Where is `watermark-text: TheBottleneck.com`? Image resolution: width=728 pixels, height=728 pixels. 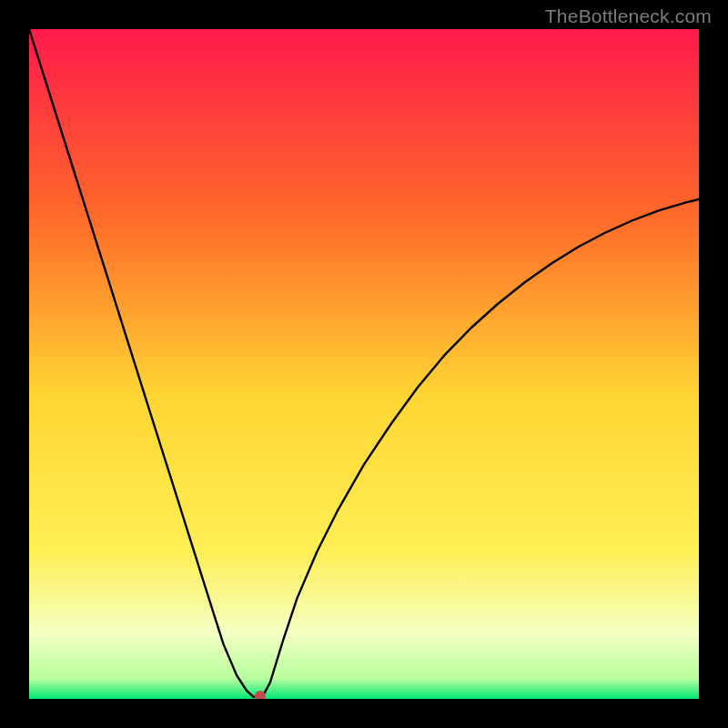 watermark-text: TheBottleneck.com is located at coordinates (628, 16).